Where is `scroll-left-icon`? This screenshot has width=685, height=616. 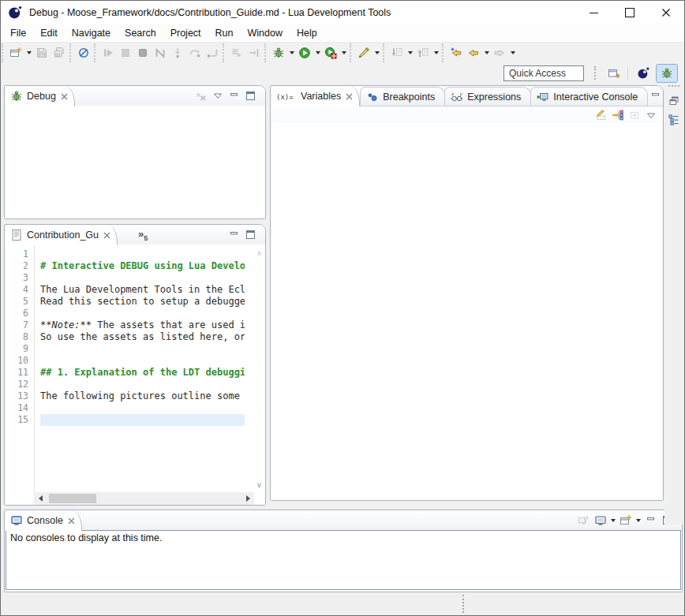
scroll-left-icon is located at coordinates (40, 498).